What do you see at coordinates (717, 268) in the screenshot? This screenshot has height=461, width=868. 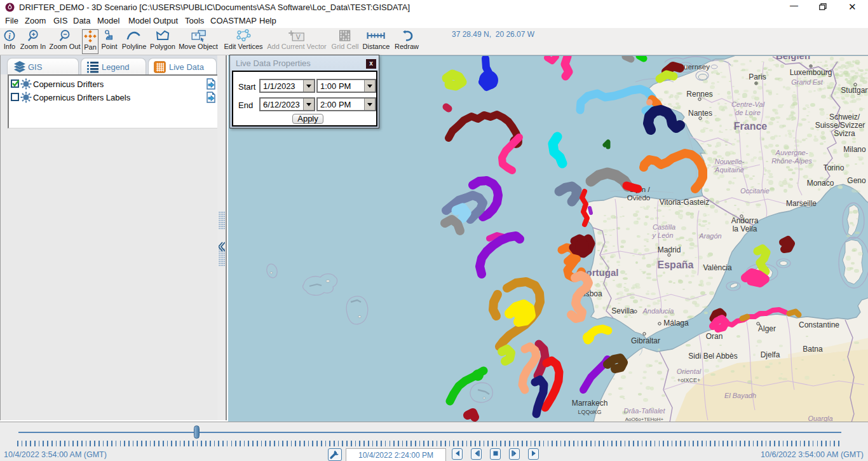 I see `svg-text: València` at bounding box center [717, 268].